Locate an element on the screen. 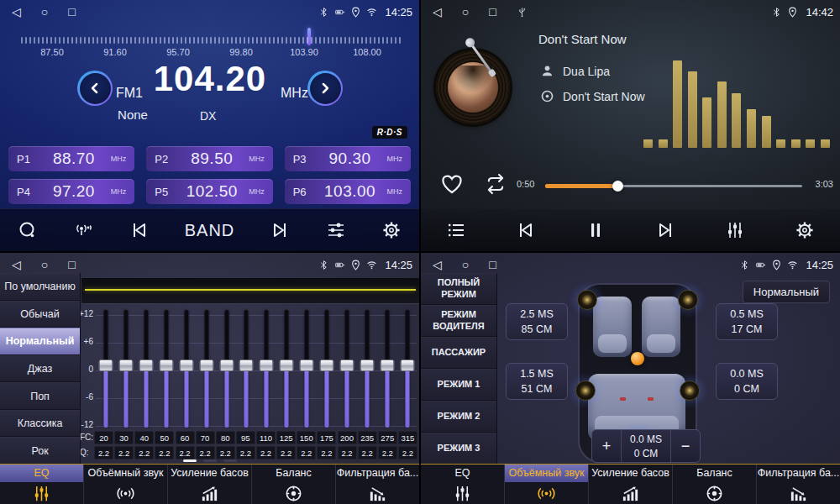  fc-value-chip: 110 is located at coordinates (265, 438).